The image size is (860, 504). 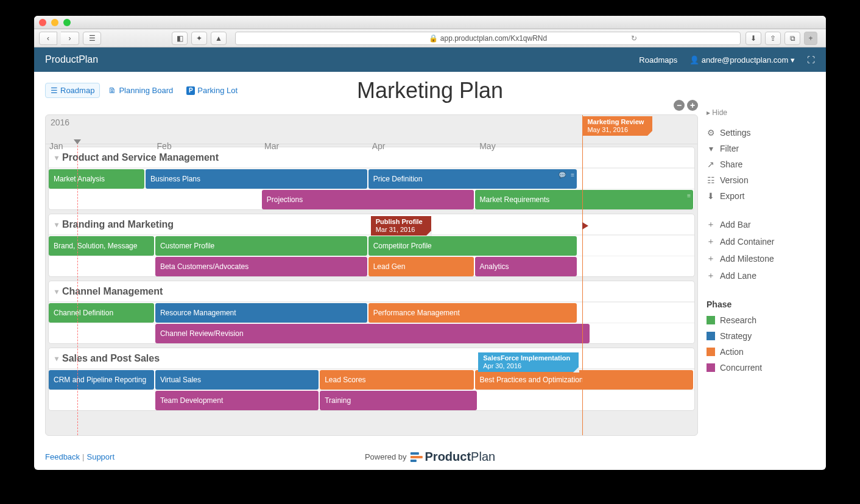 What do you see at coordinates (219, 38) in the screenshot?
I see `ext-button-3: ▲` at bounding box center [219, 38].